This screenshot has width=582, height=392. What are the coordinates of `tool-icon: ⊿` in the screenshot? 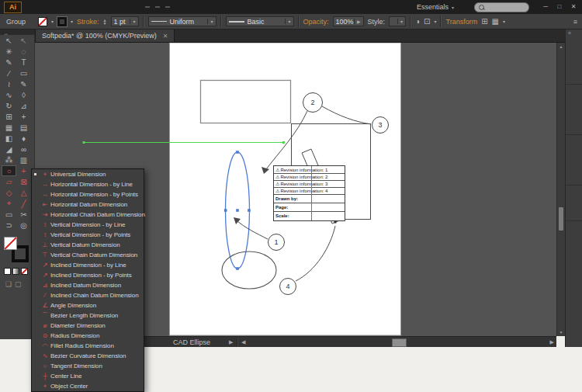 It's located at (23, 106).